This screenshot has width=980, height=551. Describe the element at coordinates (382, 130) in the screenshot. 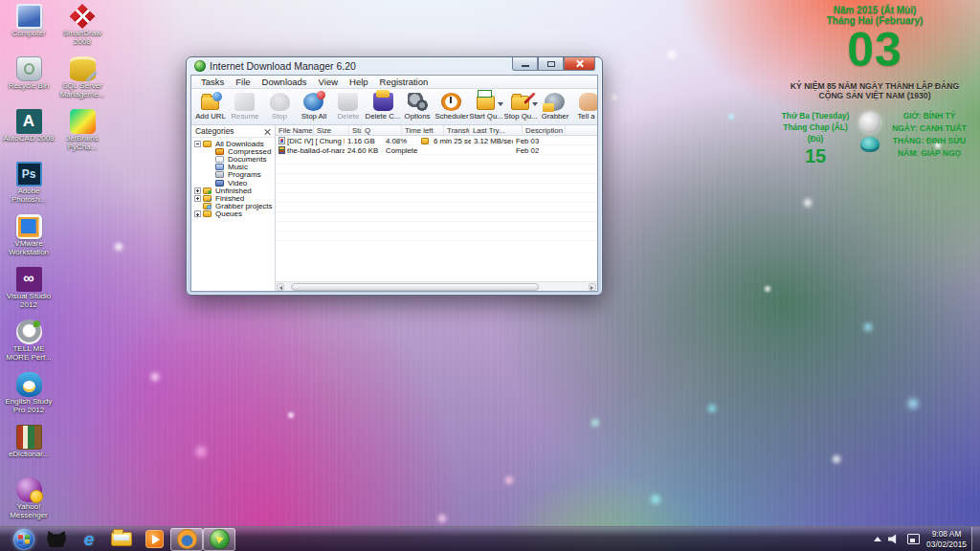

I see `column-queue: Q` at that location.